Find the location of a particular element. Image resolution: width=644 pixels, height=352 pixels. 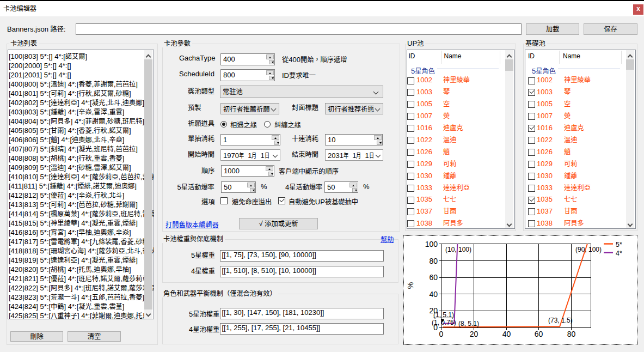

svg-text: 0 is located at coordinates (441, 334).